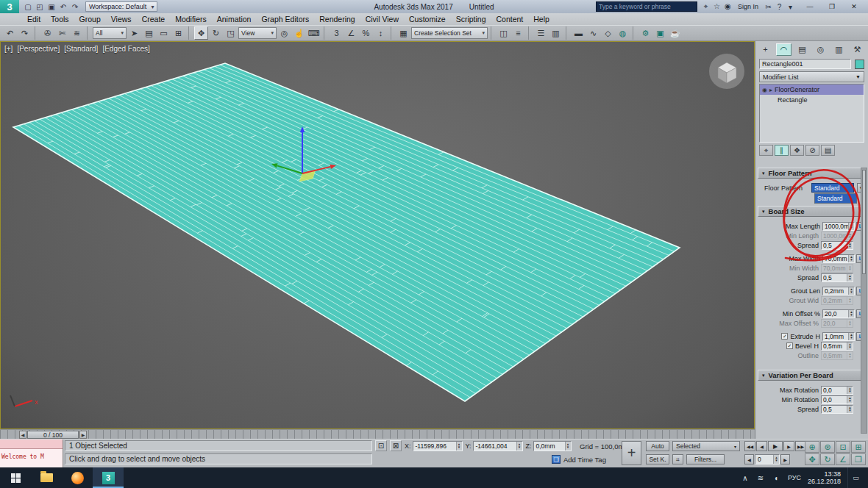  Describe the element at coordinates (449, 33) in the screenshot. I see `named-selection-set-dropdown: Create Selection Set▾` at that location.